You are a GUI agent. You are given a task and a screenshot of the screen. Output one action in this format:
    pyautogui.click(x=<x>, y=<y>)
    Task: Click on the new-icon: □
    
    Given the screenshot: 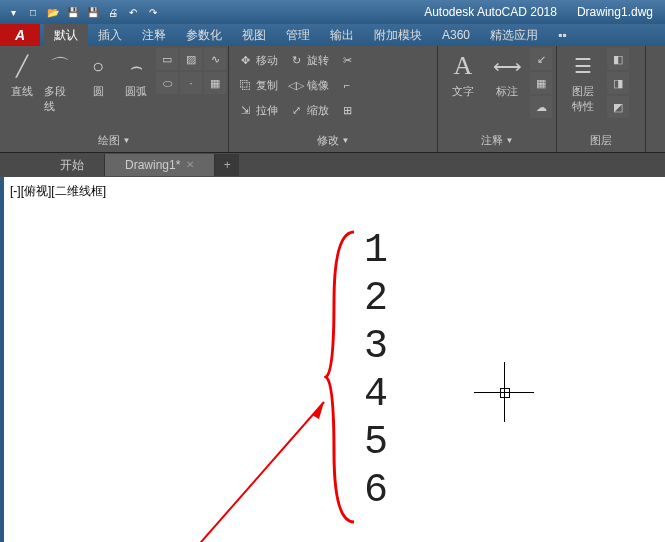 What is the action you would take?
    pyautogui.click(x=33, y=12)
    